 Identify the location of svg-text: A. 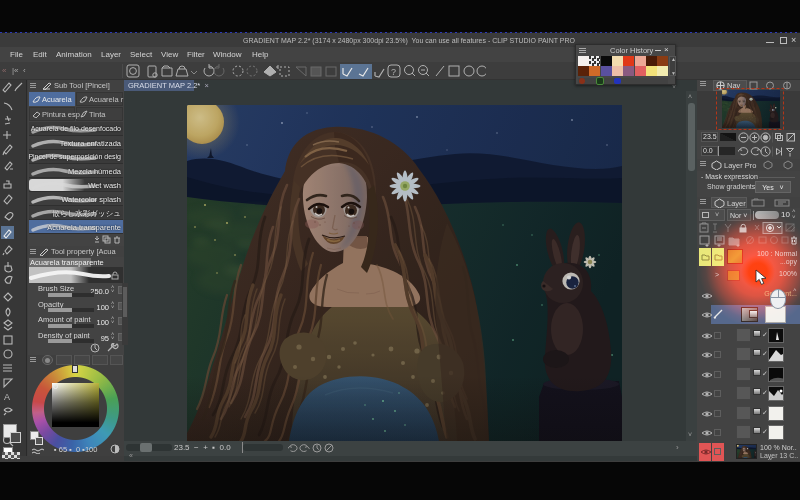
(7, 397).